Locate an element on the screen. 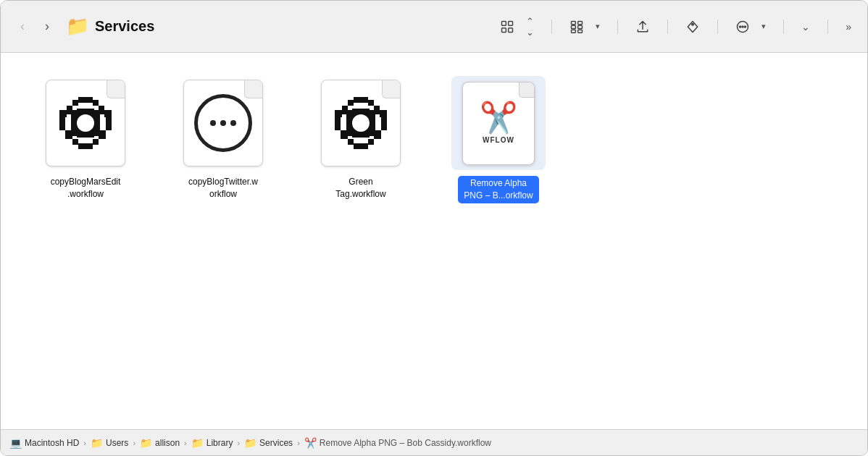 This screenshot has width=868, height=456. view-list-group: ▾ is located at coordinates (585, 27).